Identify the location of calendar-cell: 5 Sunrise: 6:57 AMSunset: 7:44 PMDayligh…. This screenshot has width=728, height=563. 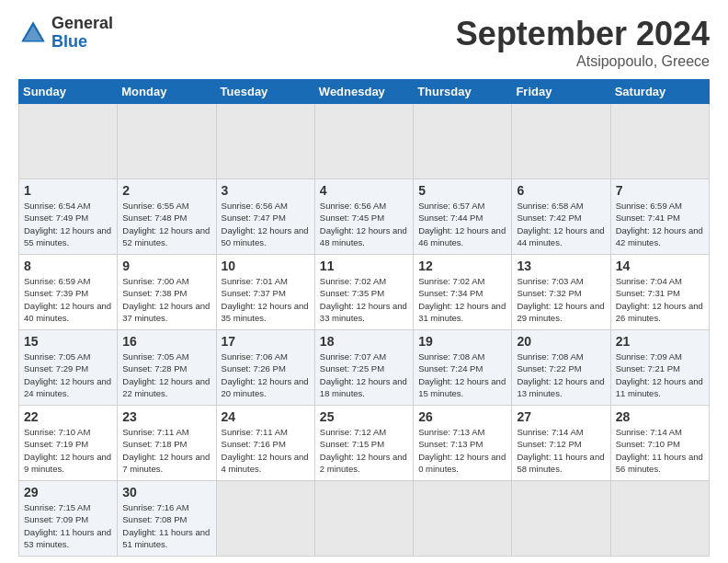
(463, 217).